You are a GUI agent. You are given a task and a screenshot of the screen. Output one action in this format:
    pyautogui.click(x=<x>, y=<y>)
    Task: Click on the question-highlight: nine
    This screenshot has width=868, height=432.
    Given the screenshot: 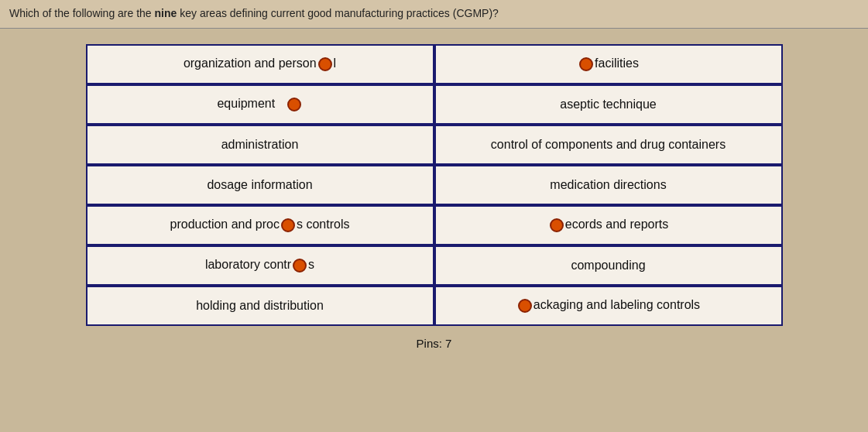 What is the action you would take?
    pyautogui.click(x=166, y=13)
    